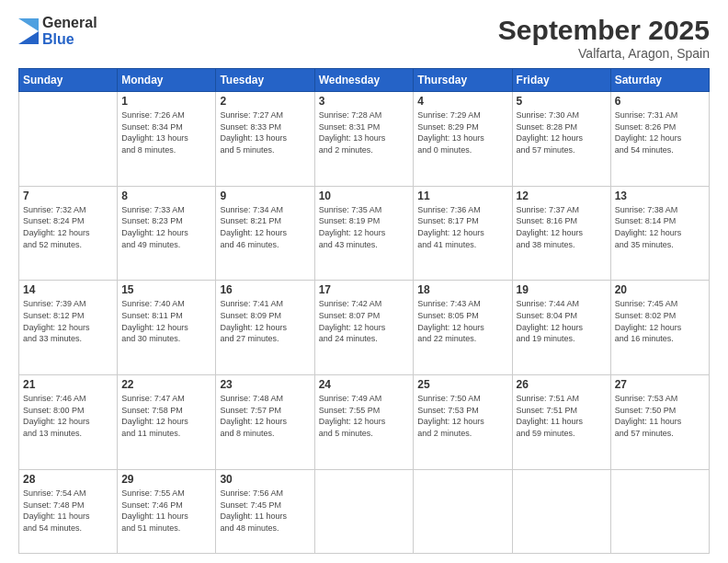 The width and height of the screenshot is (728, 563). I want to click on day-number: 30, so click(265, 479).